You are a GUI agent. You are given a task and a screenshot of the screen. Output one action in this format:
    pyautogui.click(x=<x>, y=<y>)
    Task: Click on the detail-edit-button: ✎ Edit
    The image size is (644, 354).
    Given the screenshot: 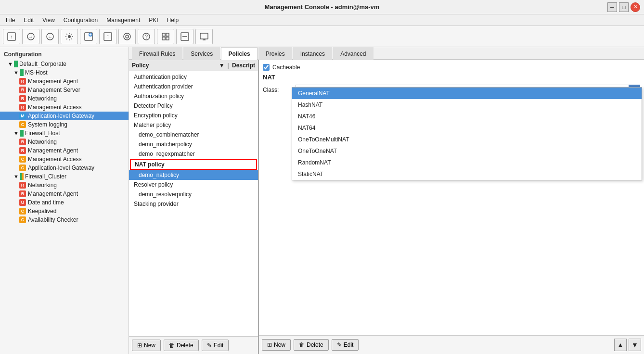 What is the action you would take?
    pyautogui.click(x=346, y=345)
    